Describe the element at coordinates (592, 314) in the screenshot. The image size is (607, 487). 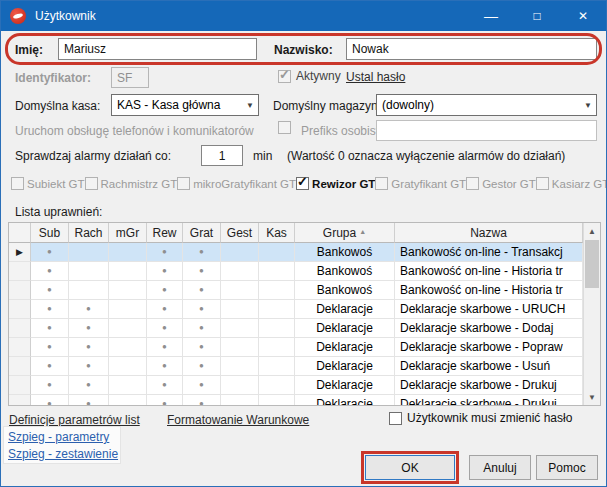
I see `vertical-scrollbar: ▲ ▼` at that location.